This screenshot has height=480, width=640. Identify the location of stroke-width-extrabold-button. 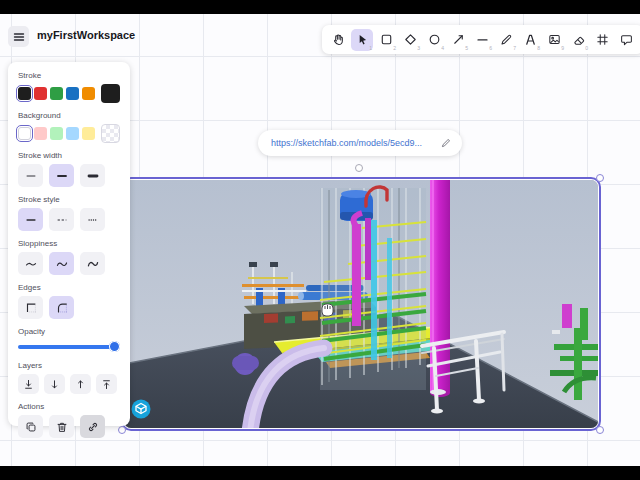
(92, 176).